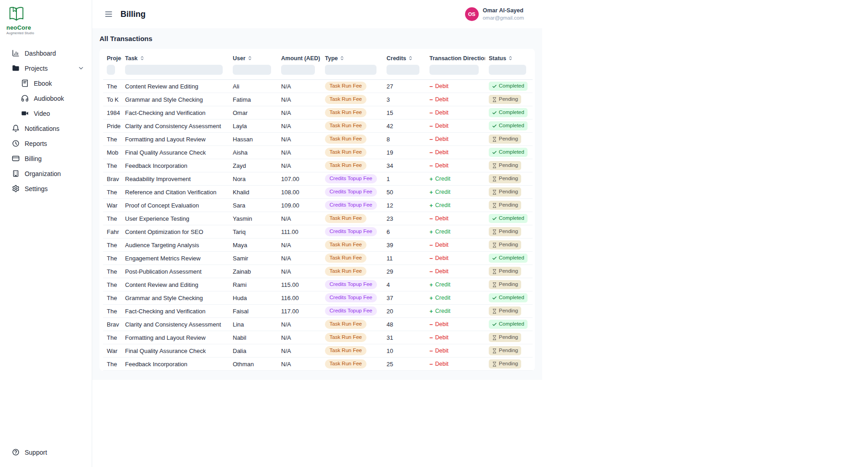 The image size is (868, 467). What do you see at coordinates (404, 57) in the screenshot?
I see `column-header-credits: Credits` at bounding box center [404, 57].